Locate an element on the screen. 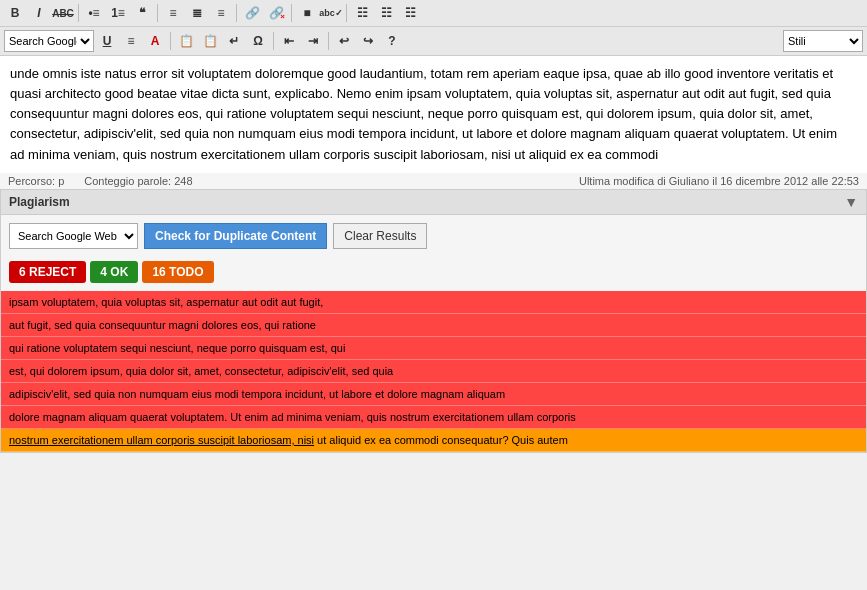 This screenshot has height=590, width=867. plagiarism-controls: Search Google Web Search Bing Search Yah… is located at coordinates (434, 236).